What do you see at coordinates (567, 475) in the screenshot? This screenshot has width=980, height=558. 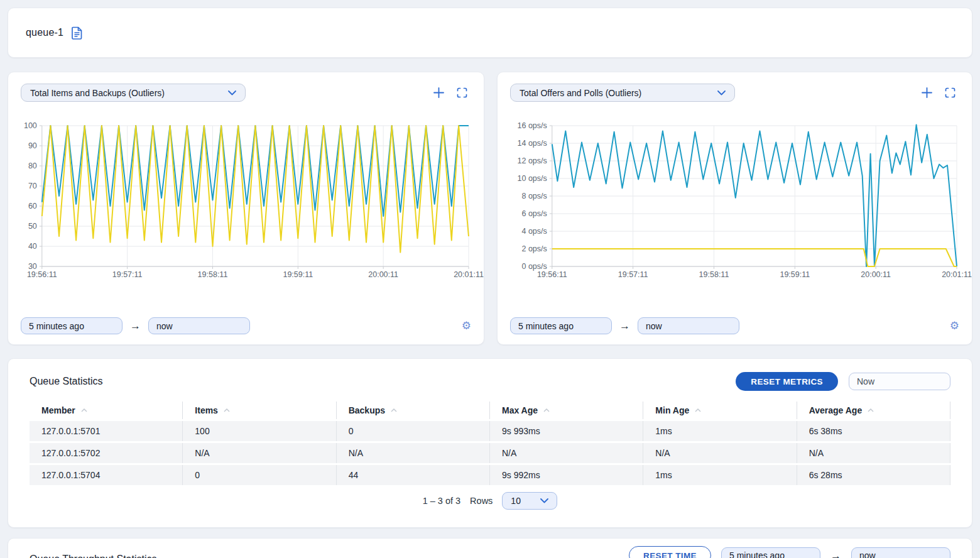 I see `cell-max-age: 9s 992ms` at bounding box center [567, 475].